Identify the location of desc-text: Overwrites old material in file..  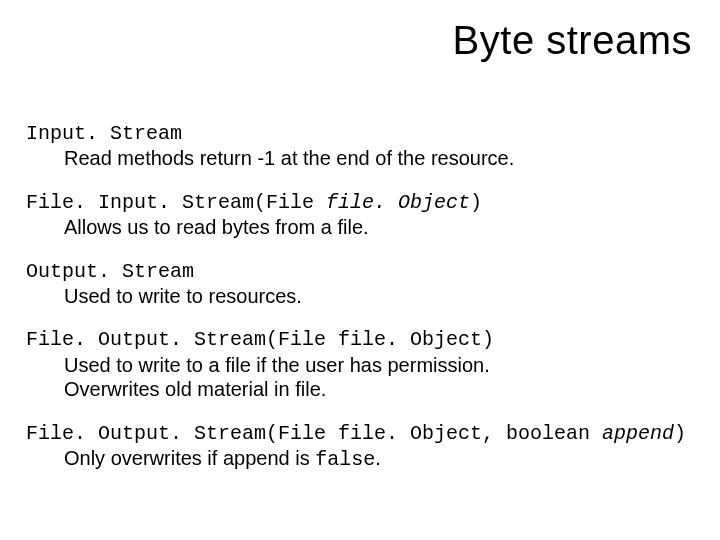
(195, 389).